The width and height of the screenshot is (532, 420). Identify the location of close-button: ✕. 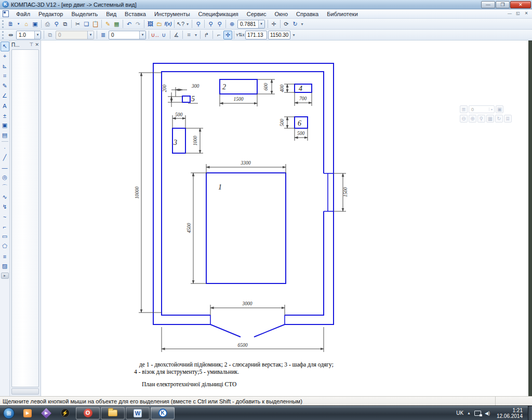
(521, 5).